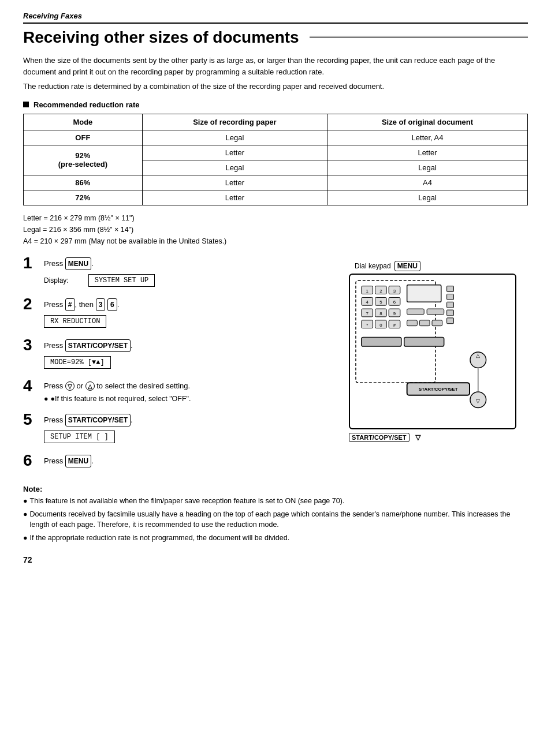  I want to click on diagram-column: Dial keypad MENU 1 2 3 4, so click(438, 365).